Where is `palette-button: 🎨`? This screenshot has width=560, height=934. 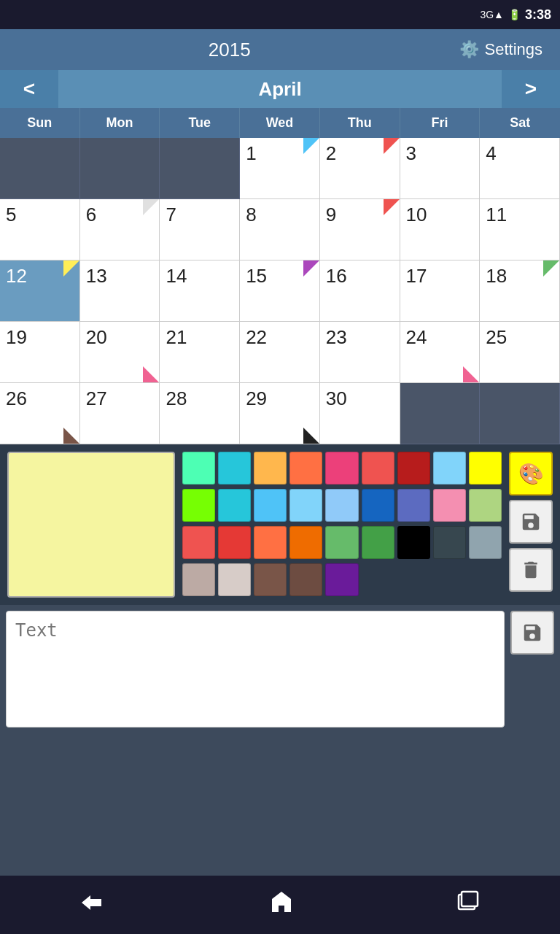
palette-button: 🎨 is located at coordinates (531, 474).